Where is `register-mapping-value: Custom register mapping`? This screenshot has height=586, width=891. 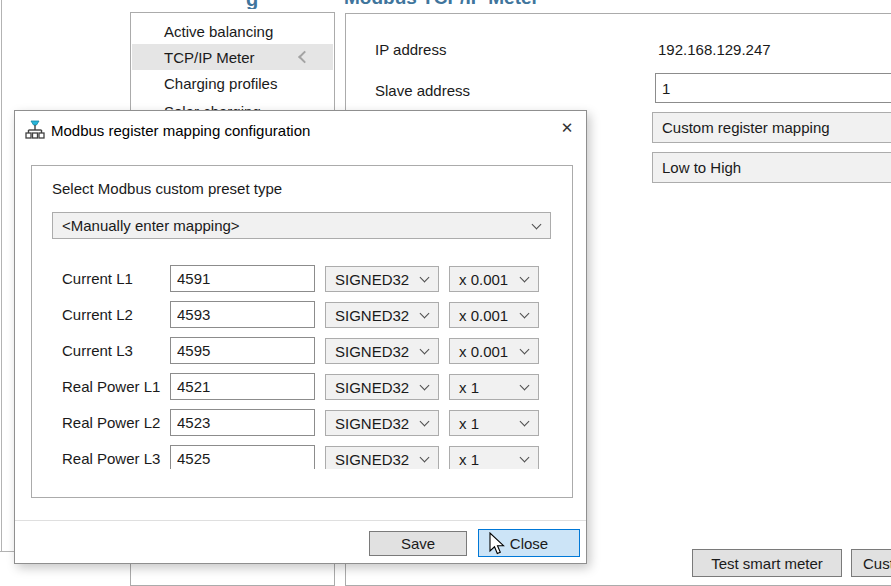 register-mapping-value: Custom register mapping is located at coordinates (746, 128).